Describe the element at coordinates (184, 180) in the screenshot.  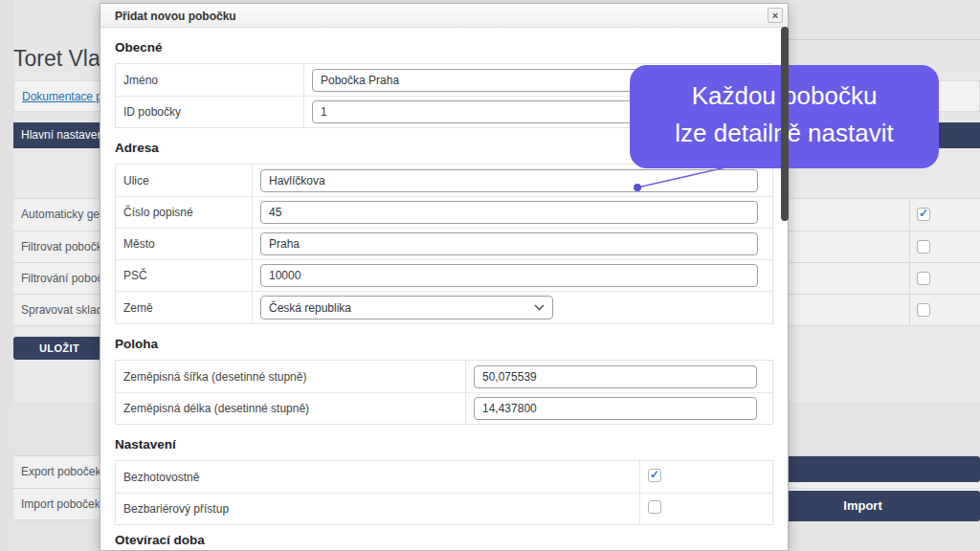
I see `street-label: Ulice` at that location.